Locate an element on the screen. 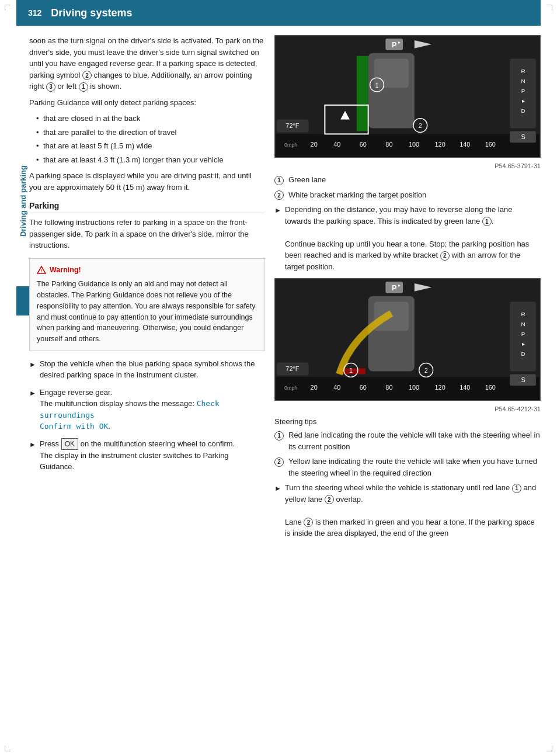 This screenshot has height=756, width=557. sidebar-label-text: Driving and parking is located at coordinates (23, 201).